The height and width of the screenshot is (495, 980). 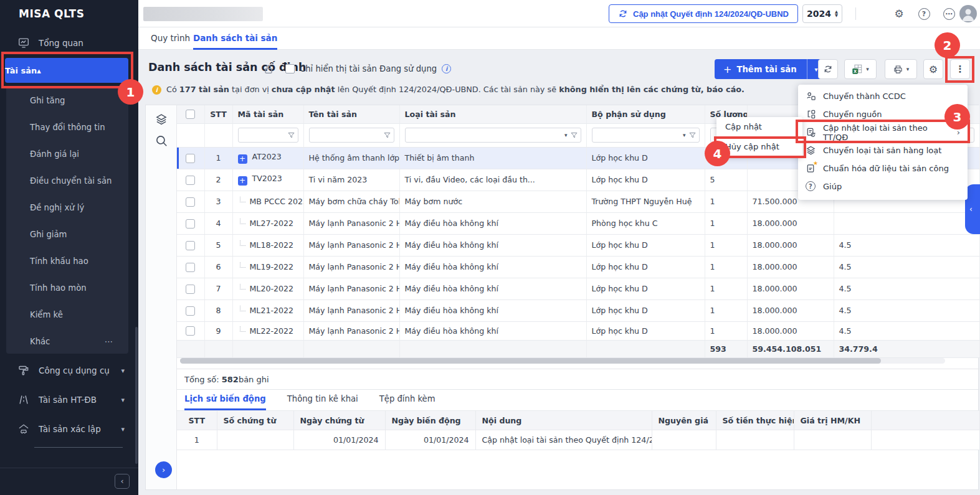 I want to click on col-type: Loại tài sản, so click(x=493, y=115).